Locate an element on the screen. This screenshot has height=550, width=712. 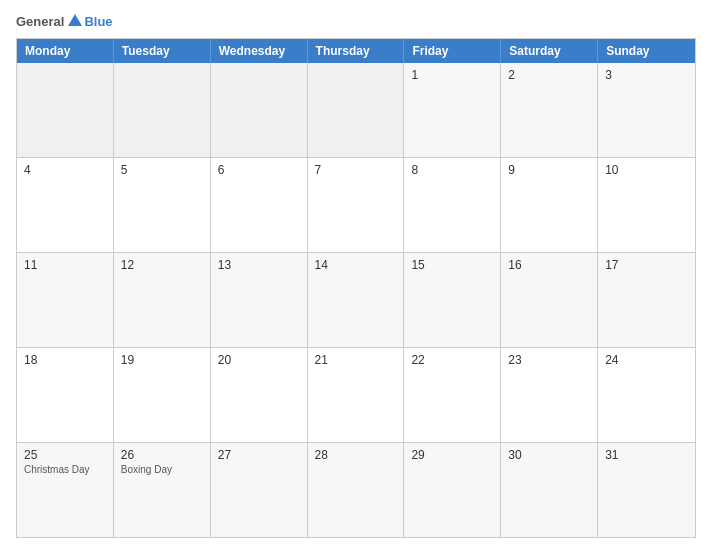
day-cell: 4 is located at coordinates (66, 205).